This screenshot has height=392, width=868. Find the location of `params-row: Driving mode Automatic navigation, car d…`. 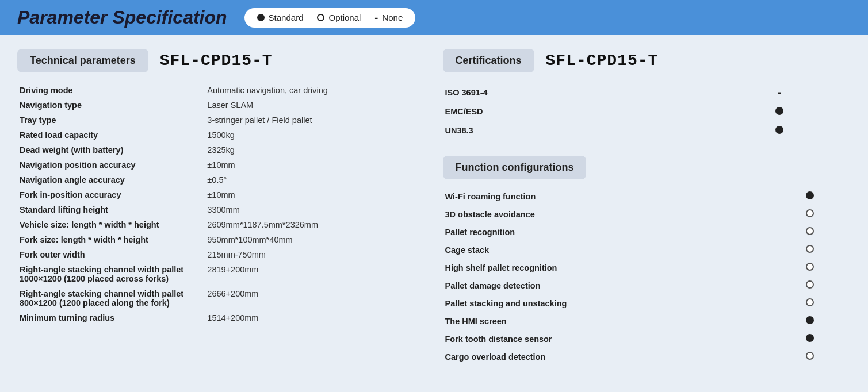

params-row: Driving mode Automatic navigation, car d… is located at coordinates (221, 90).